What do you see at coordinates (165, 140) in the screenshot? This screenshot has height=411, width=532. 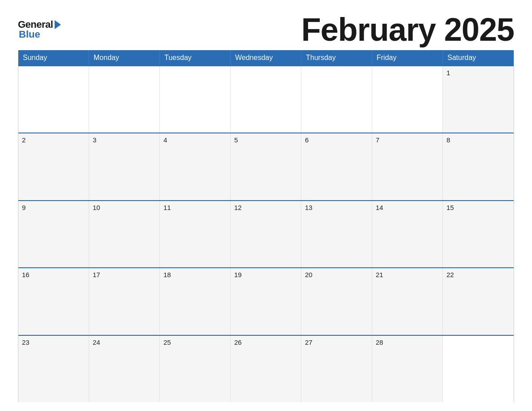 I see `day-number: 4` at bounding box center [165, 140].